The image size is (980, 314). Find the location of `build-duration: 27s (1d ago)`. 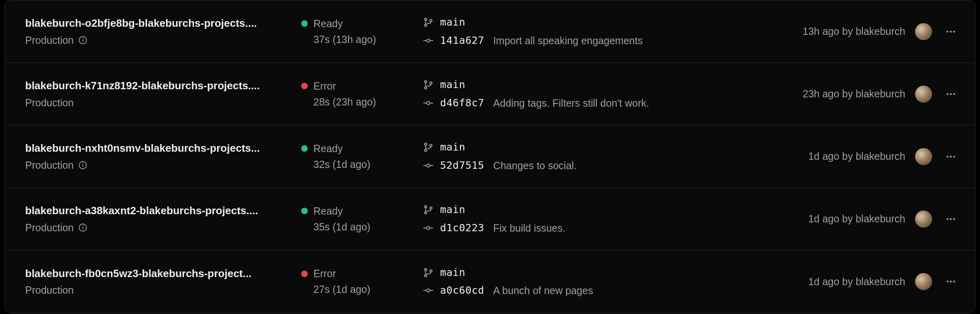

build-duration: 27s (1d ago) is located at coordinates (362, 290).